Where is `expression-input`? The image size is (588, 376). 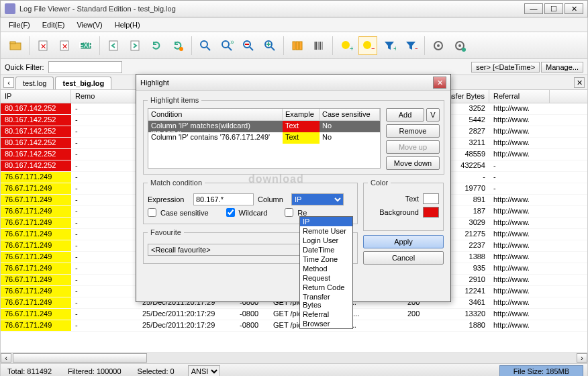
expression-input is located at coordinates (224, 199).